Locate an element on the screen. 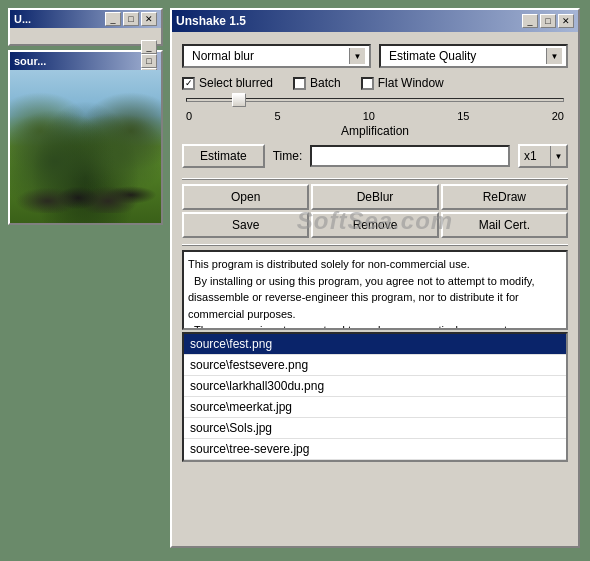 This screenshot has width=590, height=561. estimate-button: Estimate is located at coordinates (224, 156).